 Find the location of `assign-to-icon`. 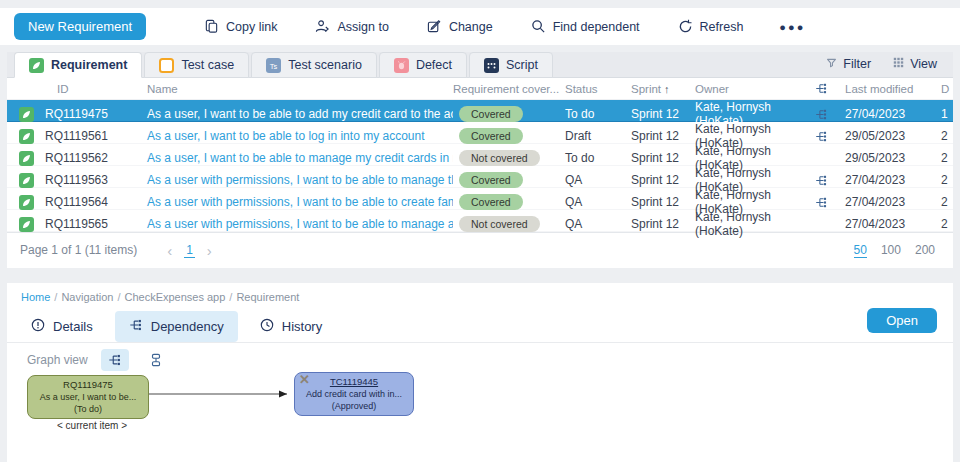

assign-to-icon is located at coordinates (322, 26).